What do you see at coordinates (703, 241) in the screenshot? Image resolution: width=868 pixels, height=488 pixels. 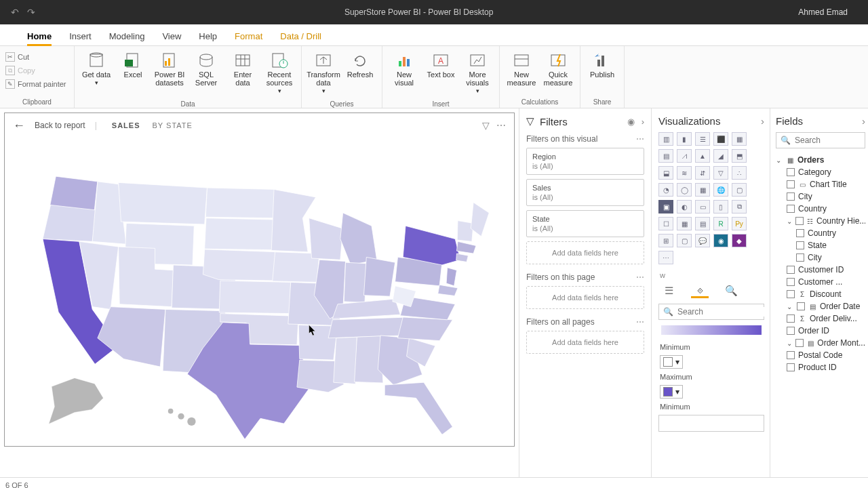 I see `viz-qa: 💬` at bounding box center [703, 241].